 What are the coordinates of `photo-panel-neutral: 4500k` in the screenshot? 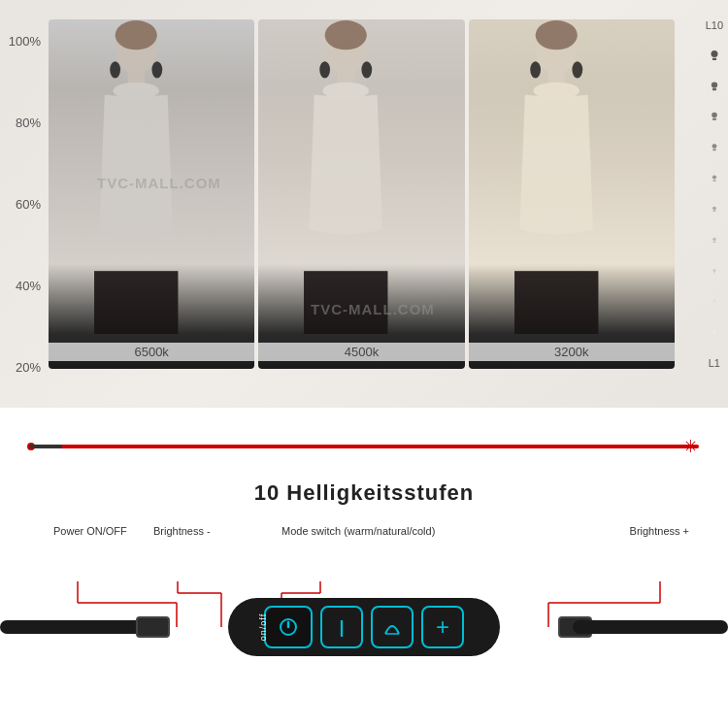 It's located at (361, 194).